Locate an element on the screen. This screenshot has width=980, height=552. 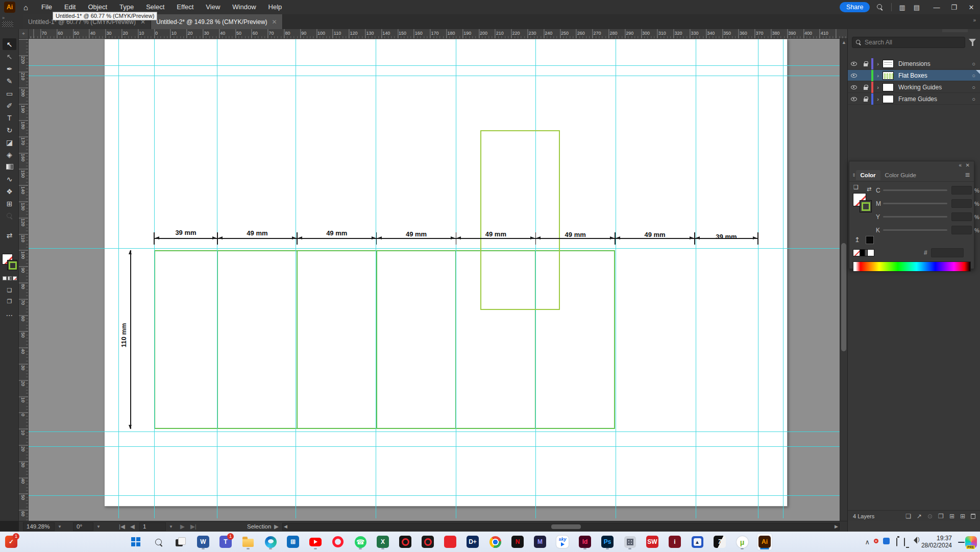
none-mode-icon is located at coordinates (15, 278).